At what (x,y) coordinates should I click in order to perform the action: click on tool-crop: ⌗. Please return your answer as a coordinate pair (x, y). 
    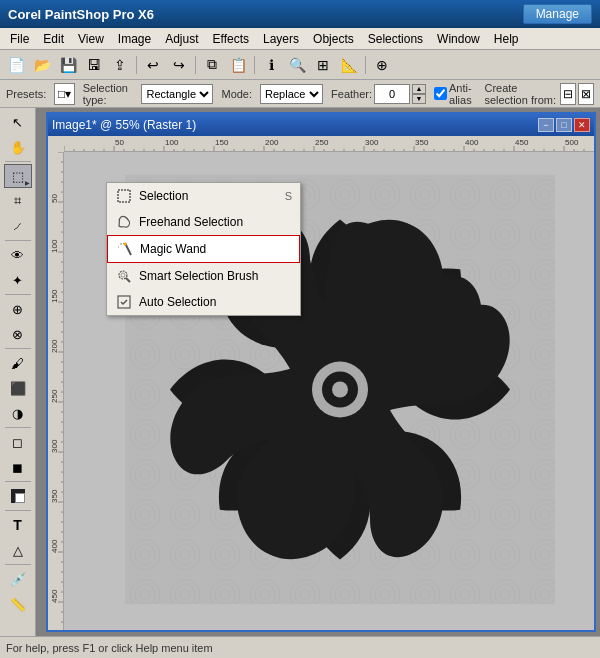
    Looking at the image, I should click on (18, 201).